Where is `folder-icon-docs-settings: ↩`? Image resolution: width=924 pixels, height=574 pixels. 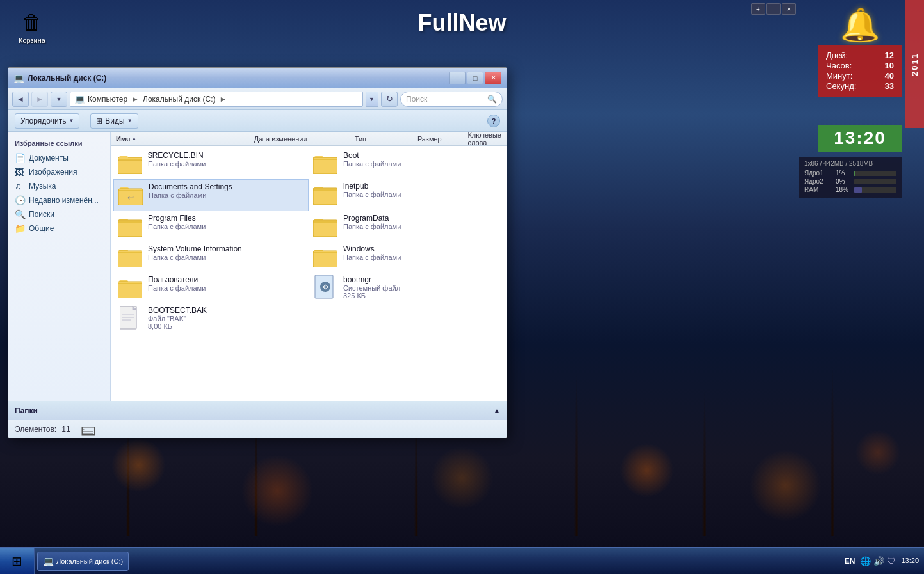
folder-icon-docs-settings: ↩ is located at coordinates (131, 195).